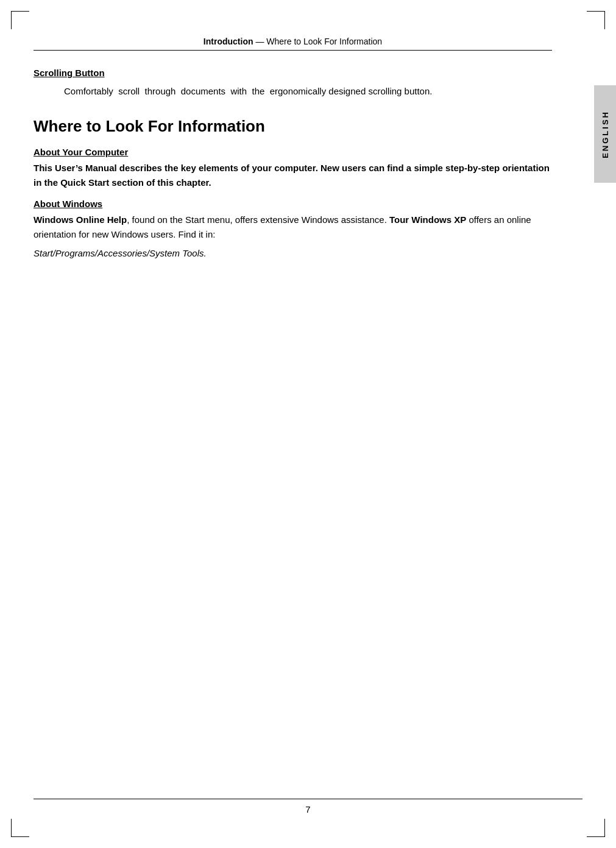  I want to click on about-windows-title: About Windows, so click(292, 203).